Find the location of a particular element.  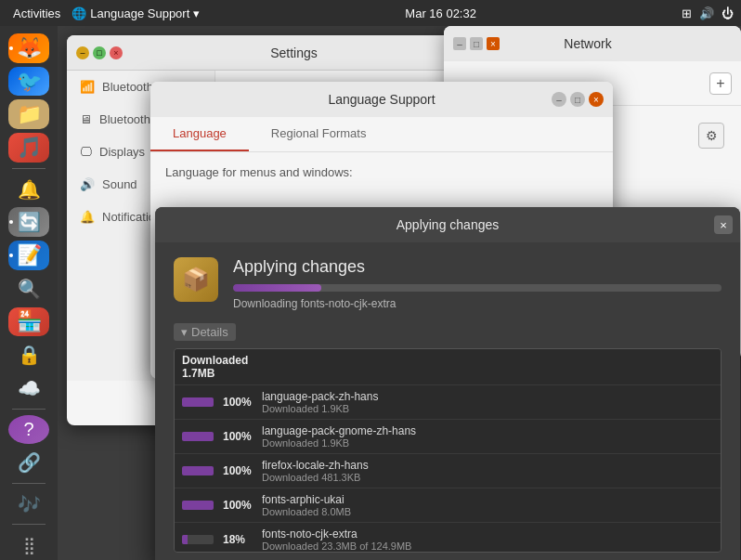

lang-maximize: □ is located at coordinates (578, 99).